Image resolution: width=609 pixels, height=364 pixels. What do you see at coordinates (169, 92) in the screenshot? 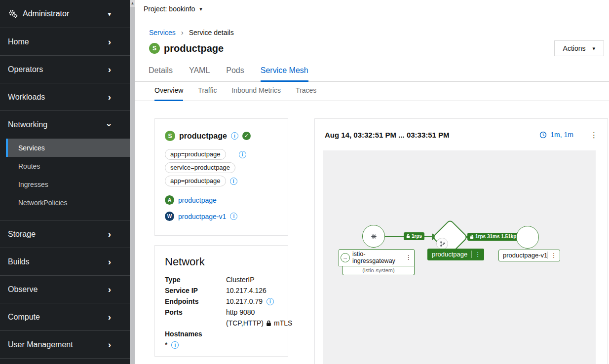
I see `subtab-overview: Overview` at bounding box center [169, 92].